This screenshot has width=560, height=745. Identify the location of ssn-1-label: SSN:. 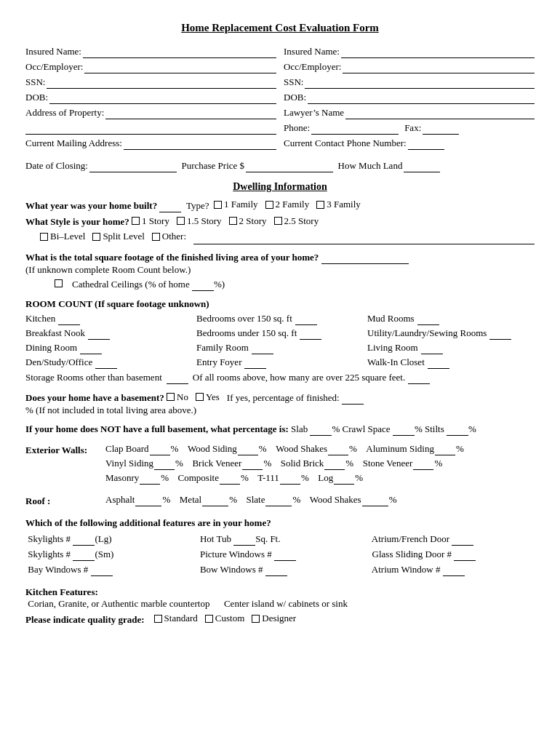
(35, 82).